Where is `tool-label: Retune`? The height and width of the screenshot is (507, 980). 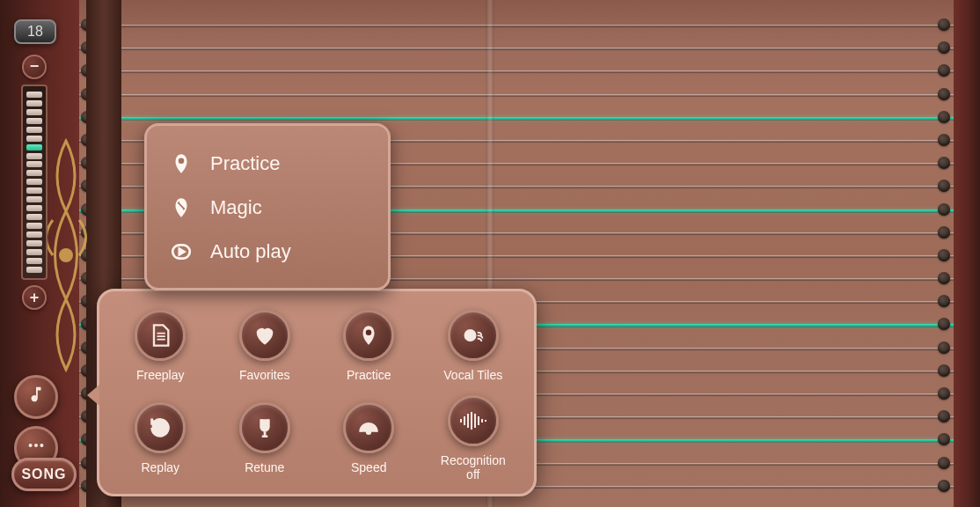 tool-label: Retune is located at coordinates (264, 467).